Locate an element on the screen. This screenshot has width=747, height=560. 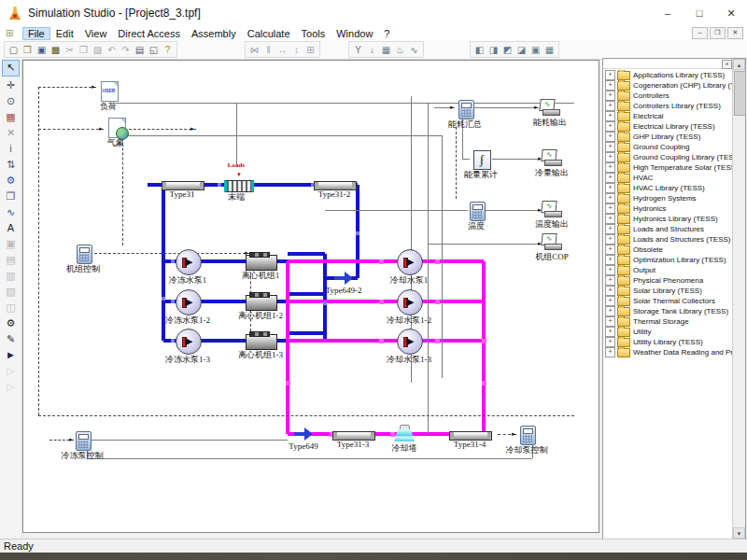
grid-arrange-icon: ⊞ is located at coordinates (310, 50).